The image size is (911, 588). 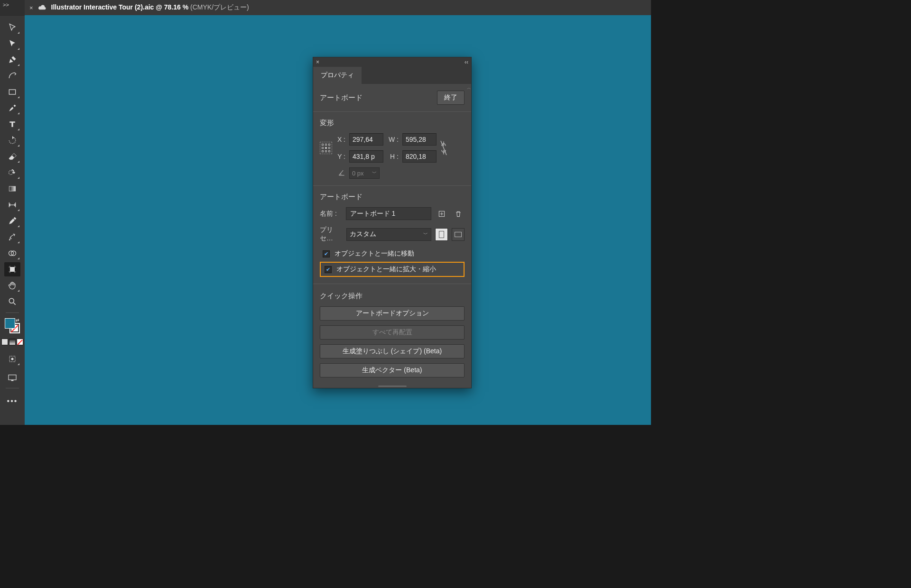 I want to click on edit-toolbar-button: •••, so click(x=12, y=401).